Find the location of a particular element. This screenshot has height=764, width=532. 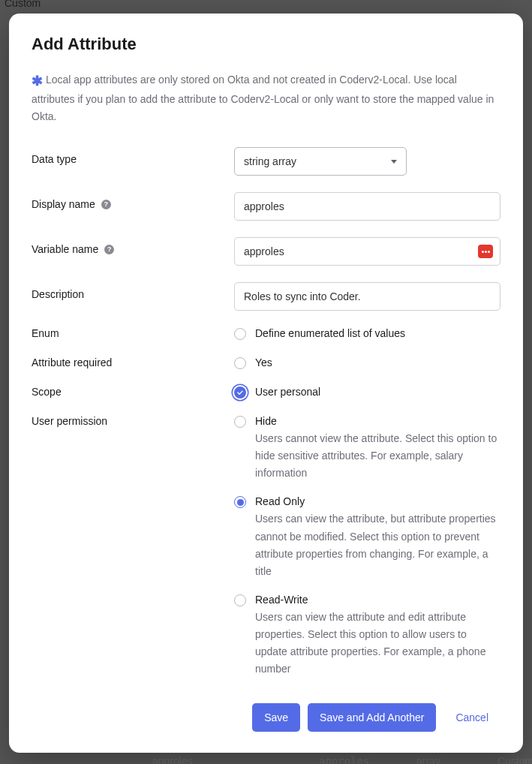

permission-readwrite-label: Read-Write is located at coordinates (378, 600).